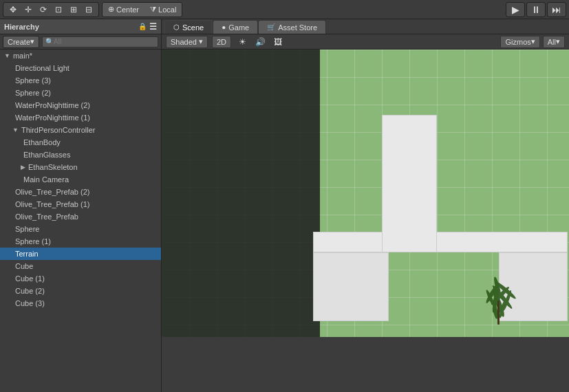 The image size is (569, 392). I want to click on hierarchy-item: Olive_Tree_Prefab (1), so click(80, 204).